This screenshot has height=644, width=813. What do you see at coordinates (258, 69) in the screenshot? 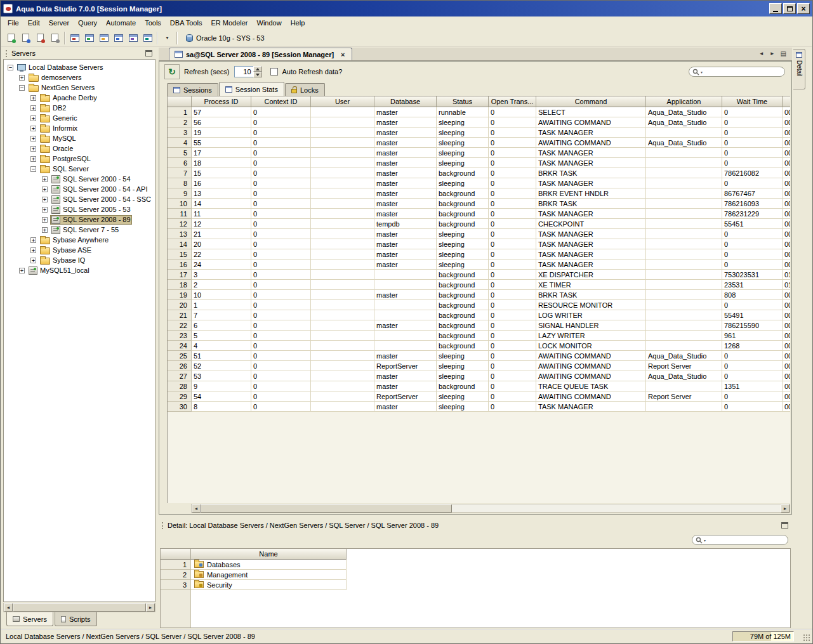
I see `spinner-up-icon` at bounding box center [258, 69].